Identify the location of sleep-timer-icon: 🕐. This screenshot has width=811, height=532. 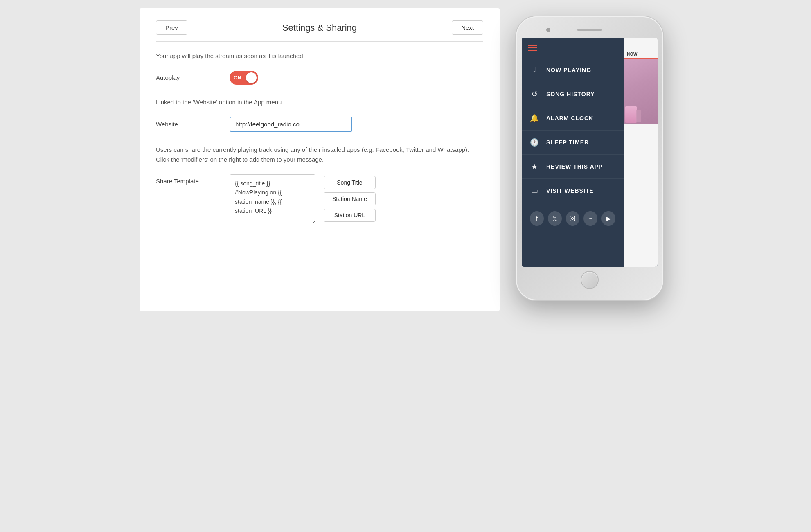
(534, 142).